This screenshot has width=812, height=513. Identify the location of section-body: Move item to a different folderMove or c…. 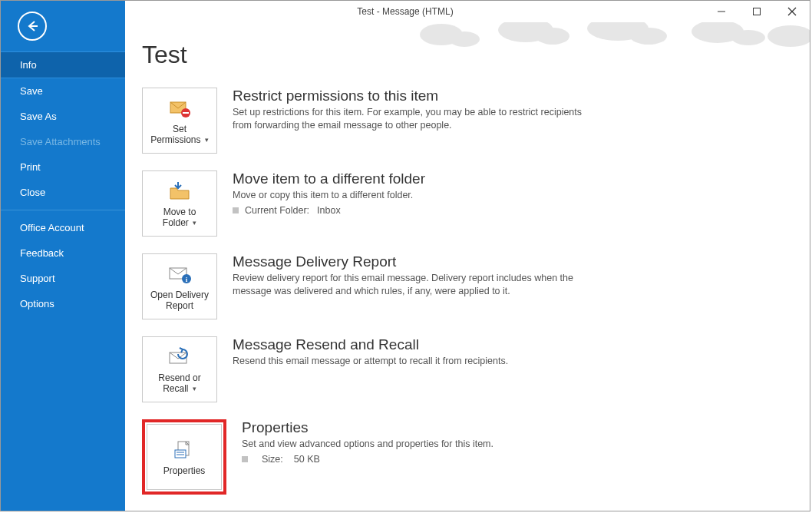
(413, 204).